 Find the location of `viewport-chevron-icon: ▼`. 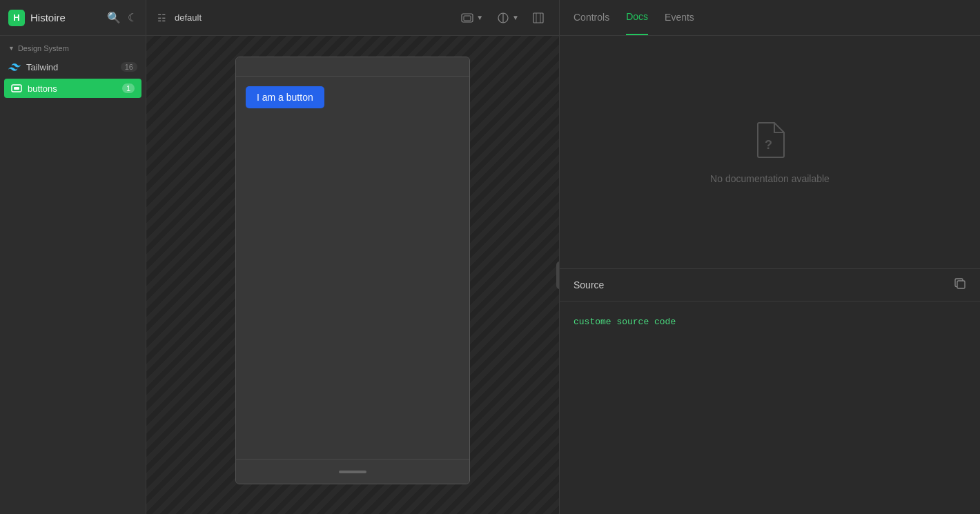

viewport-chevron-icon: ▼ is located at coordinates (480, 18).